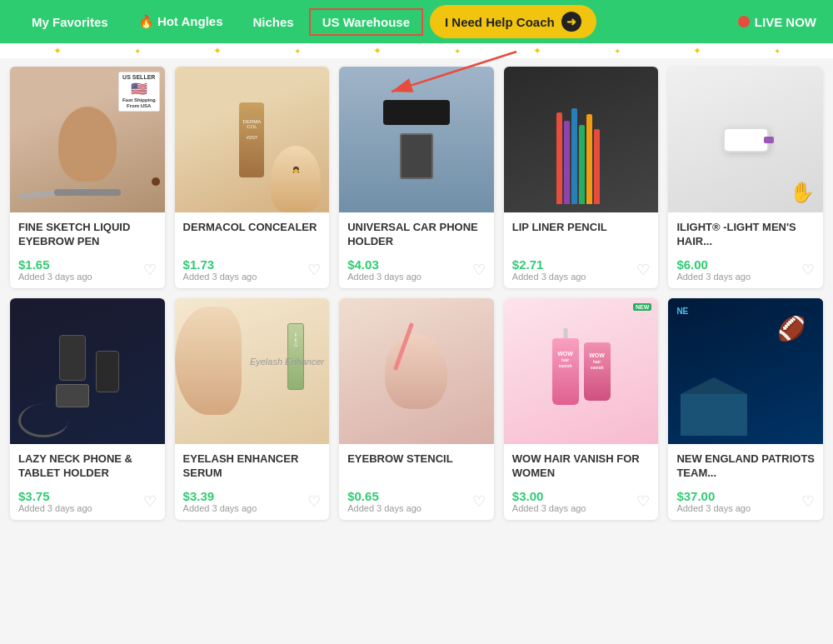  What do you see at coordinates (746, 177) in the screenshot?
I see `product-card-ilight: ✋ ILIGHT® -LIGHT MEN'S HAIR... $6.00 Add…` at bounding box center [746, 177].